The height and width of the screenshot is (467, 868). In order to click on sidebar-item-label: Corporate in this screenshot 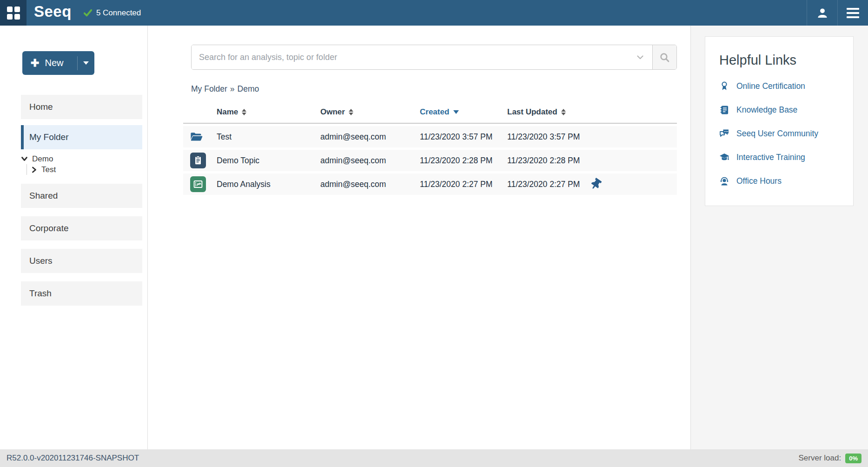, I will do `click(49, 228)`.